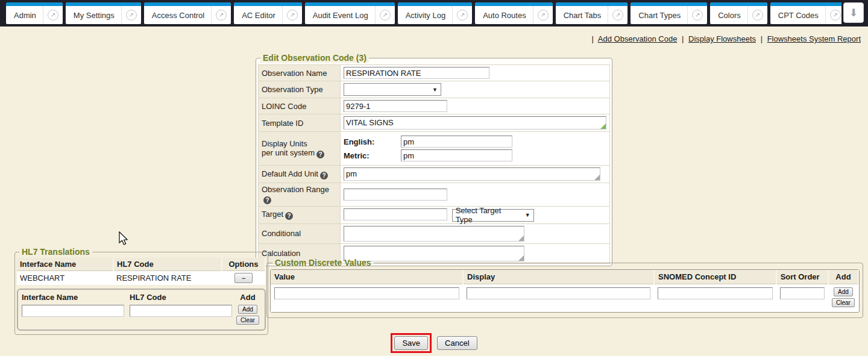  What do you see at coordinates (558, 293) in the screenshot?
I see `cdv-display-input` at bounding box center [558, 293].